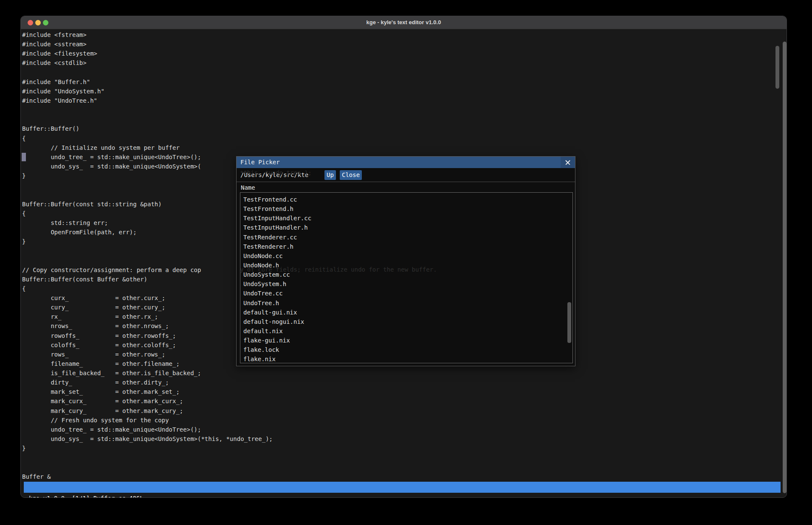 The width and height of the screenshot is (812, 525). I want to click on code-line: Buffer::Buffer(const Buffer &other), so click(147, 279).